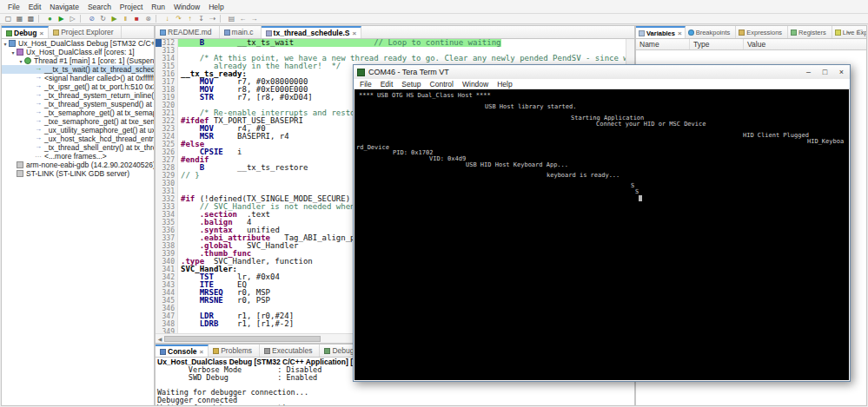 The image size is (868, 407). What do you see at coordinates (170, 106) in the screenshot?
I see `line-number: 320` at bounding box center [170, 106].